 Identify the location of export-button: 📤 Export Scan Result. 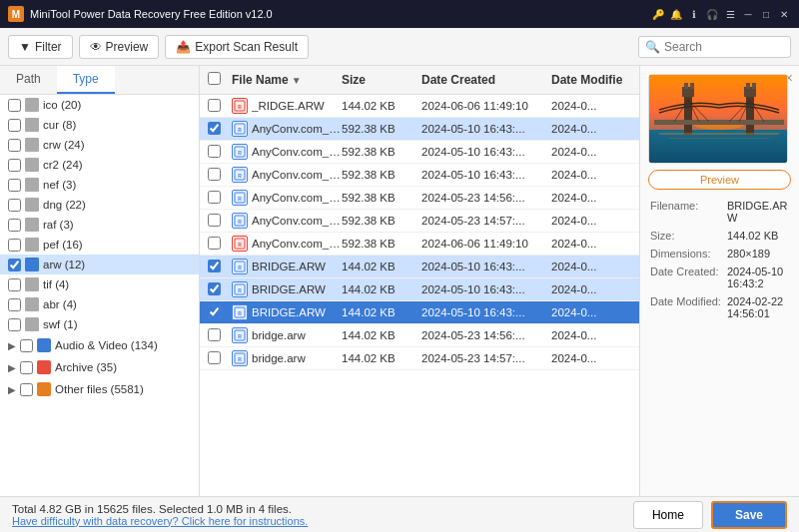
(237, 47).